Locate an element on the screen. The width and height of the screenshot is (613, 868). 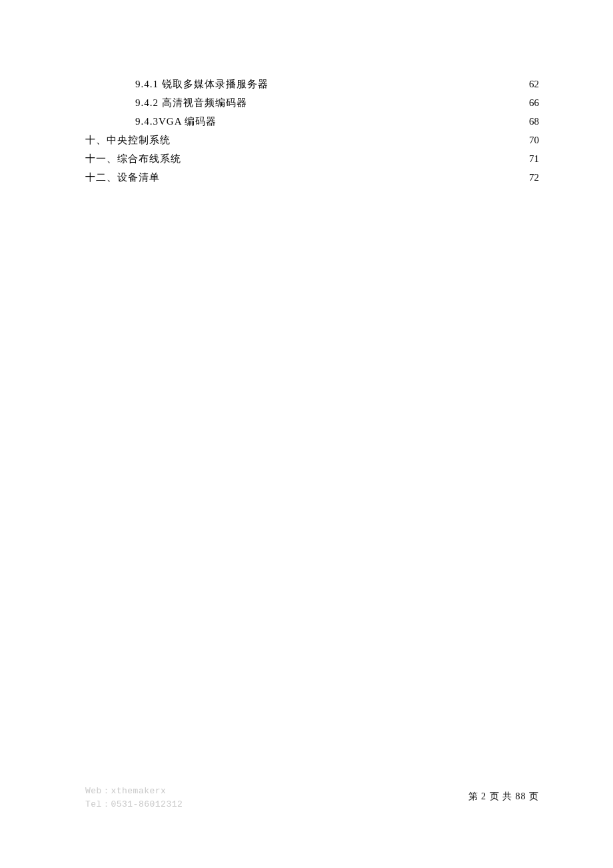
toc-page-number: 71 is located at coordinates (534, 159).